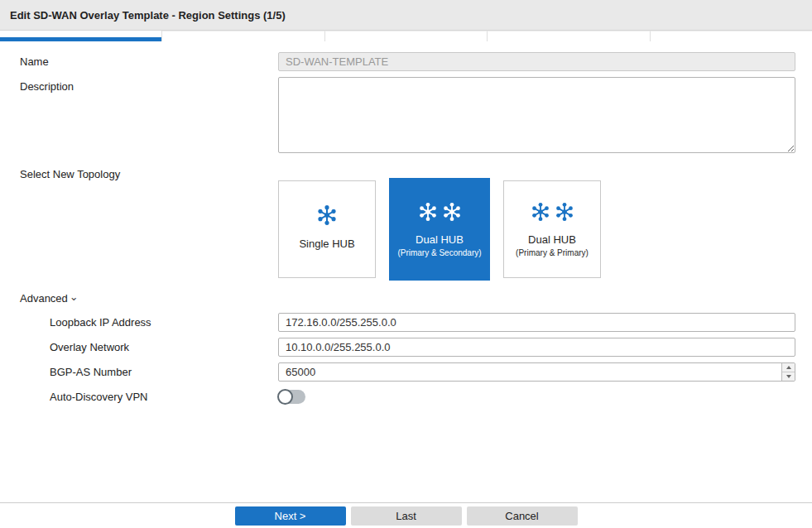 This screenshot has height=528, width=812. I want to click on topology-cards: Single HUB, so click(536, 224).